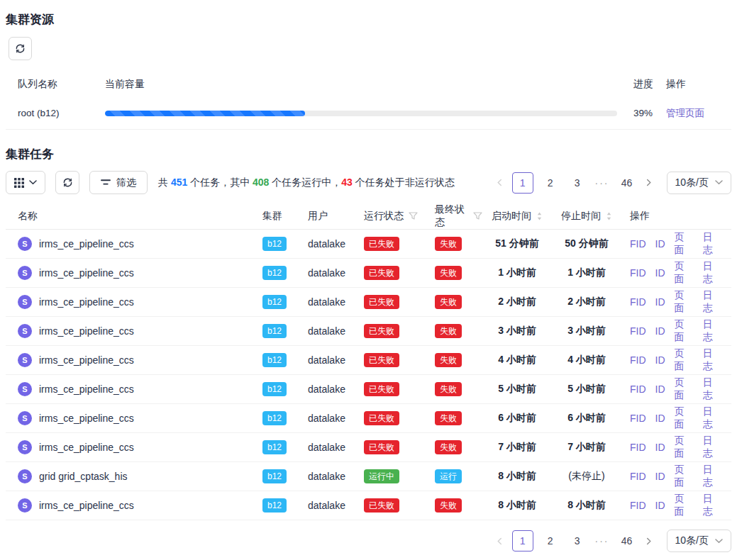  I want to click on refresh-resources-button, so click(20, 48).